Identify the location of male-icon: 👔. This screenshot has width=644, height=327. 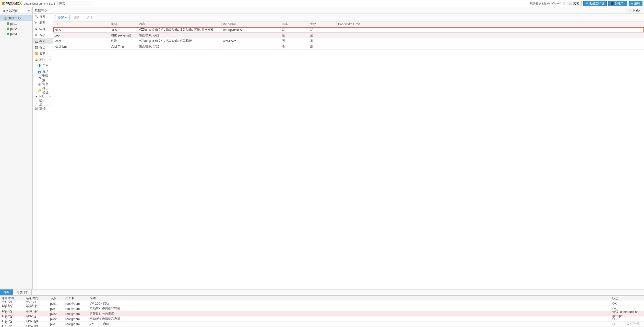
(39, 84).